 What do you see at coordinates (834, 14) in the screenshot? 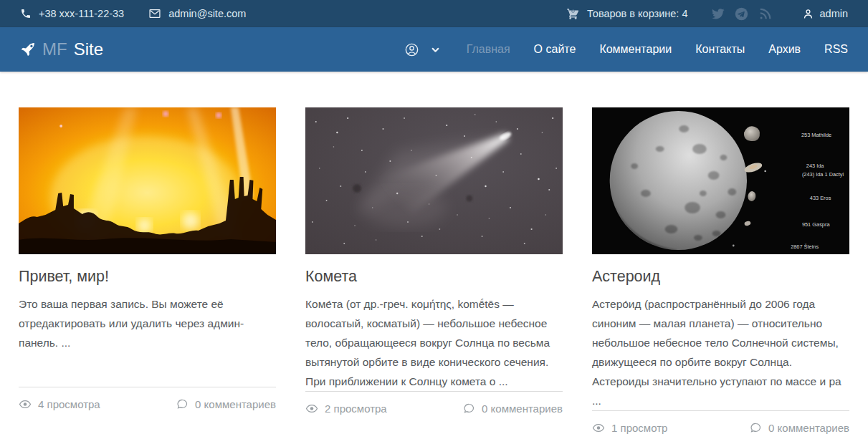
I see `admin-username: admin` at bounding box center [834, 14].